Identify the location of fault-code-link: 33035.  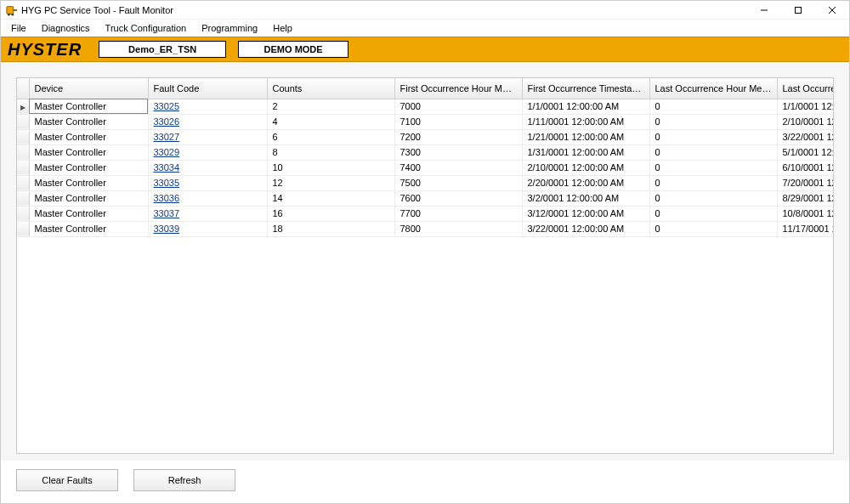
(167, 183).